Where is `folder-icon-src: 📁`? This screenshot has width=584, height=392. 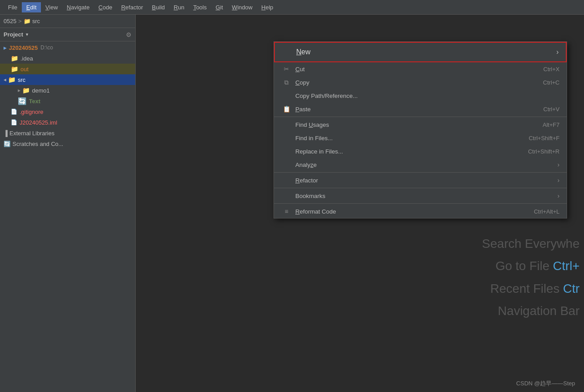
folder-icon-src: 📁 is located at coordinates (12, 80).